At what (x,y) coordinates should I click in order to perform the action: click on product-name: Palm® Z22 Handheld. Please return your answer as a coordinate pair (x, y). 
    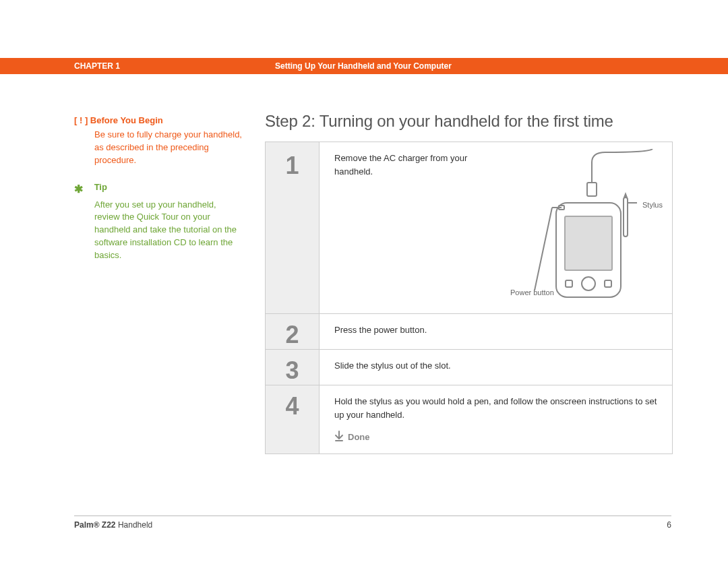
    Looking at the image, I should click on (113, 525).